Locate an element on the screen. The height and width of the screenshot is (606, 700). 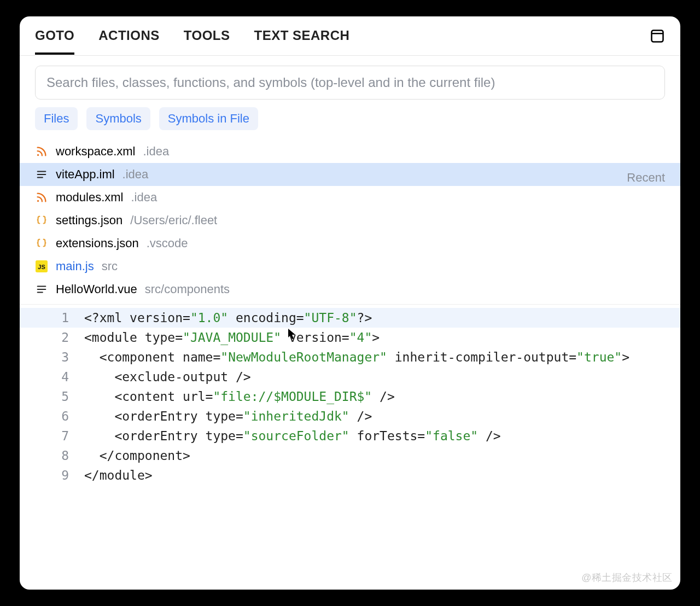
file-name: main.js is located at coordinates (75, 266).